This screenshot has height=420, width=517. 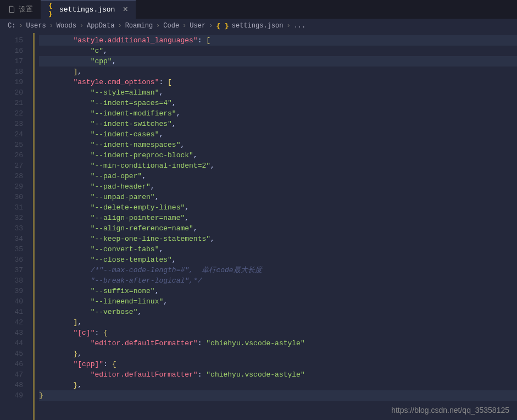 I want to click on close-icon: ×, so click(x=125, y=10).